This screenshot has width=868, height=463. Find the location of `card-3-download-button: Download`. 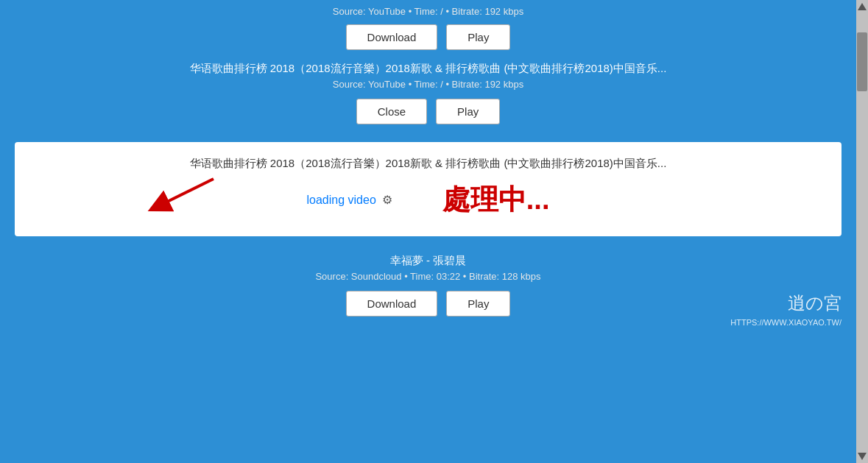

card-3-download-button: Download is located at coordinates (392, 303).